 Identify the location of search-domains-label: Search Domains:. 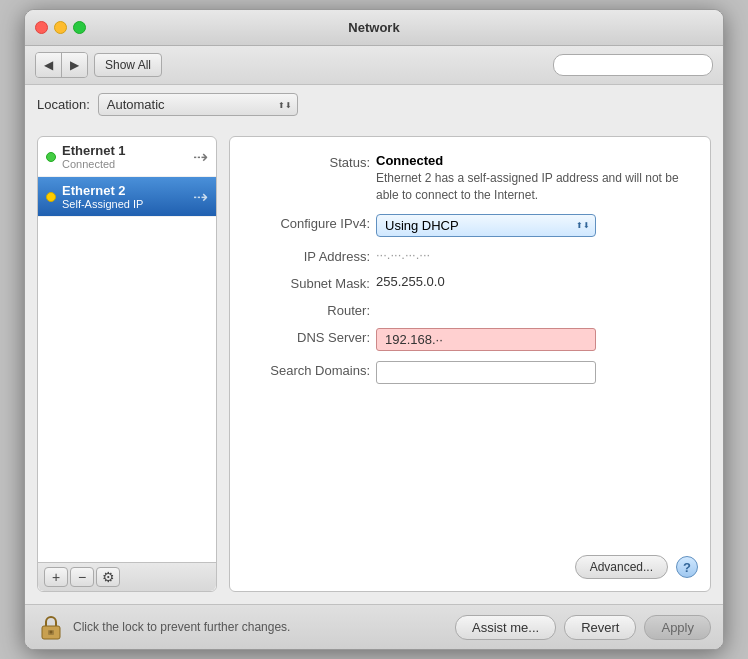
(311, 370).